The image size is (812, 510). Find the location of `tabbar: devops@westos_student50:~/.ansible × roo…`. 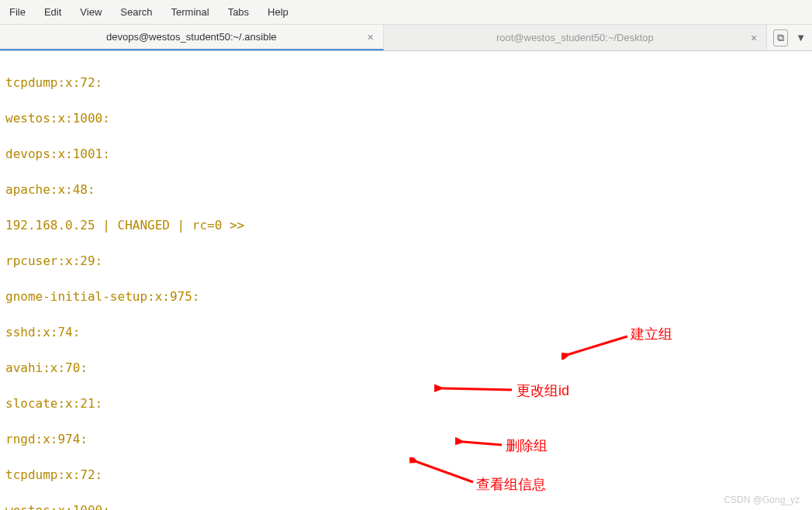

tabbar: devops@westos_student50:~/.ansible × roo… is located at coordinates (406, 38).